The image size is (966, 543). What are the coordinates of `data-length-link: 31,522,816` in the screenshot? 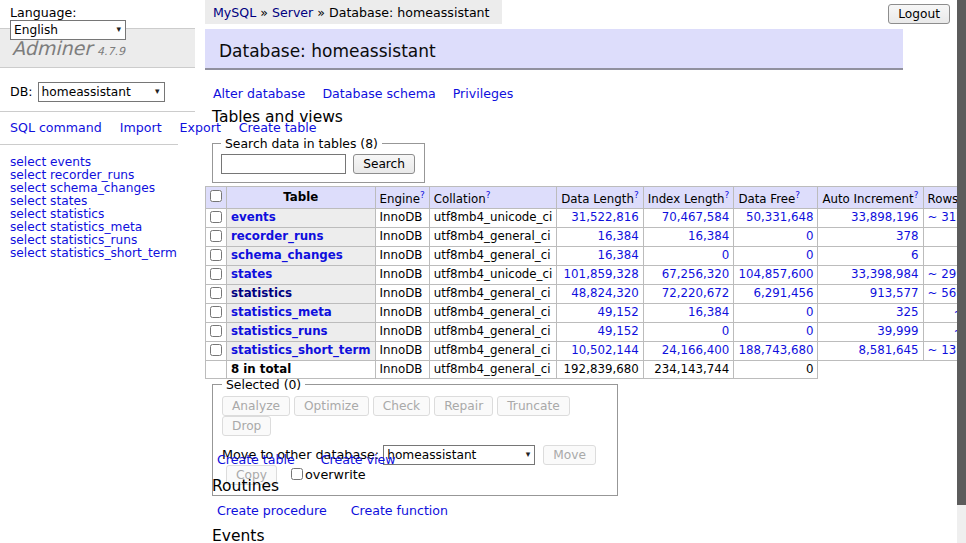 It's located at (605, 217).